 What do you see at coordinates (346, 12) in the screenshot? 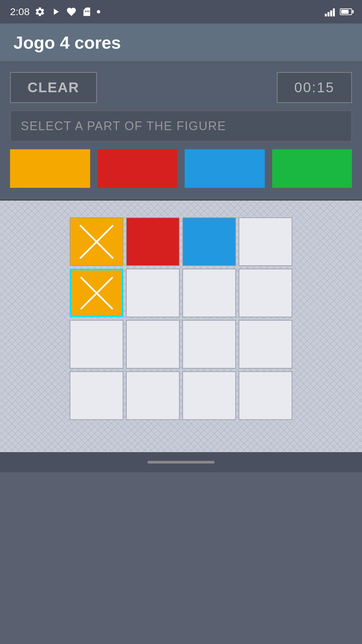
I see `battery-icon` at bounding box center [346, 12].